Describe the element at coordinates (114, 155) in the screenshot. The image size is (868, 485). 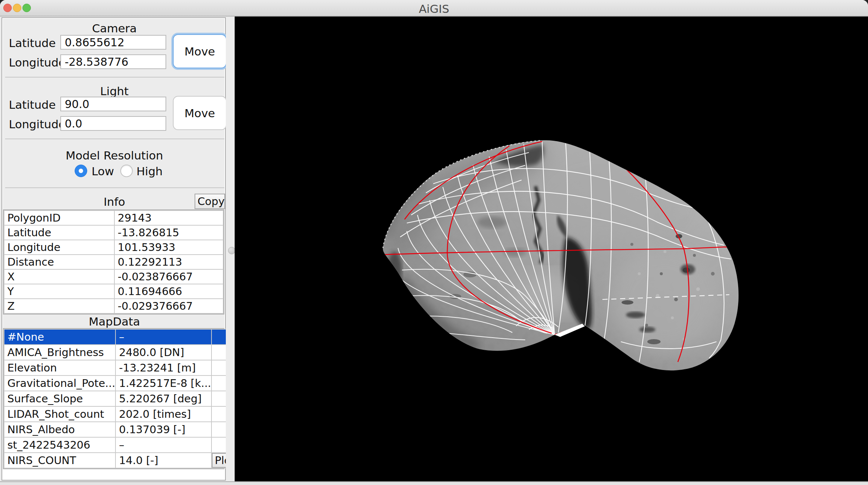
I see `model-resolution-title: Model Resolution` at that location.